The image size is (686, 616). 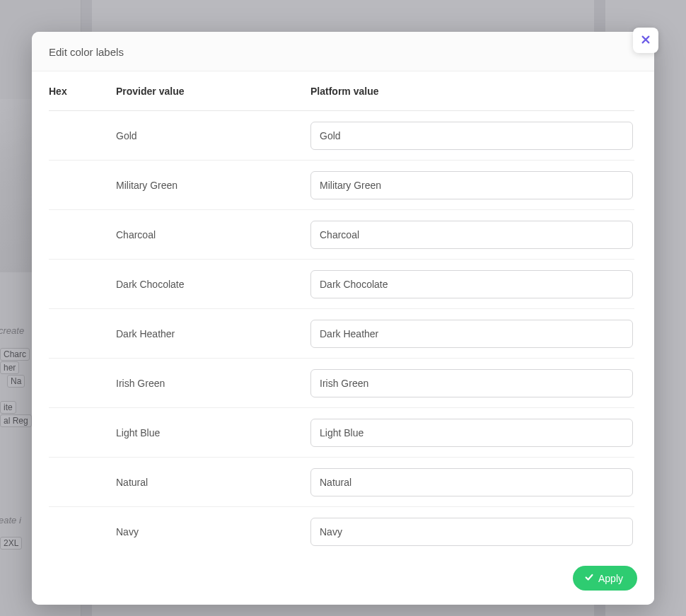 I want to click on modal-header: Edit color labels, so click(x=343, y=52).